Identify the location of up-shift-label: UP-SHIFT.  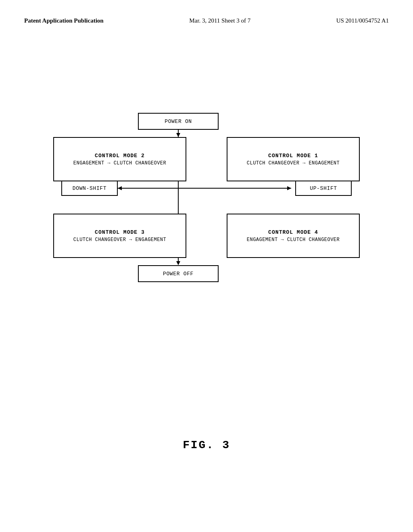
(323, 189).